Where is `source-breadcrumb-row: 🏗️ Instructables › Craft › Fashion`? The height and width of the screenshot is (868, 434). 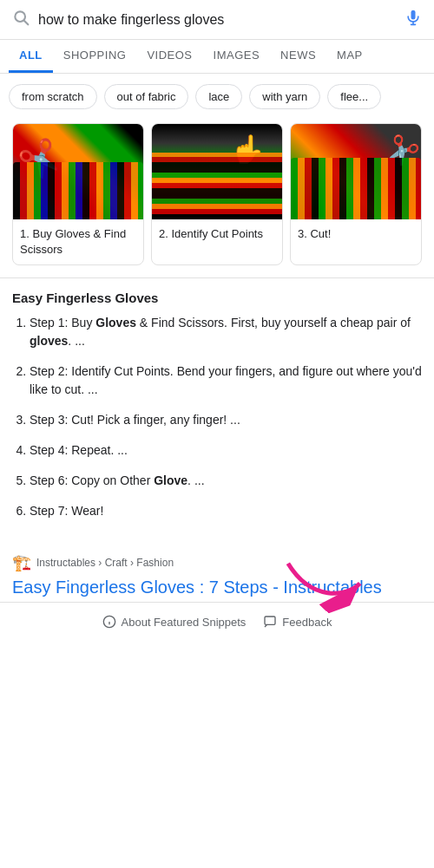
source-breadcrumb-row: 🏗️ Instructables › Craft › Fashion is located at coordinates (217, 560).